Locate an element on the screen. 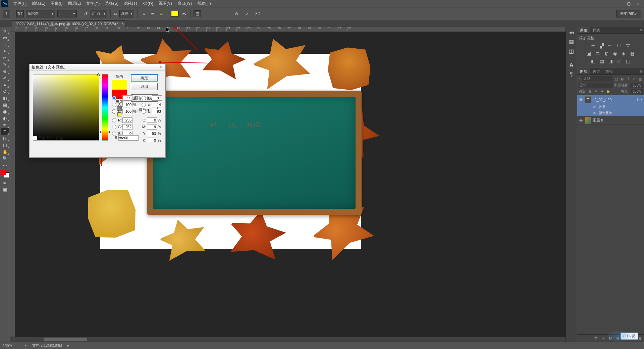 The image size is (644, 349). gradmap-adj-icon: ▭ is located at coordinates (620, 61).